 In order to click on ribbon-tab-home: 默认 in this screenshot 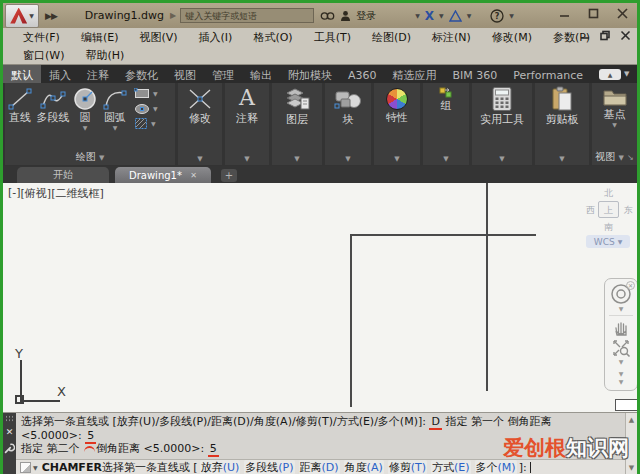, I will do `click(22, 74)`.